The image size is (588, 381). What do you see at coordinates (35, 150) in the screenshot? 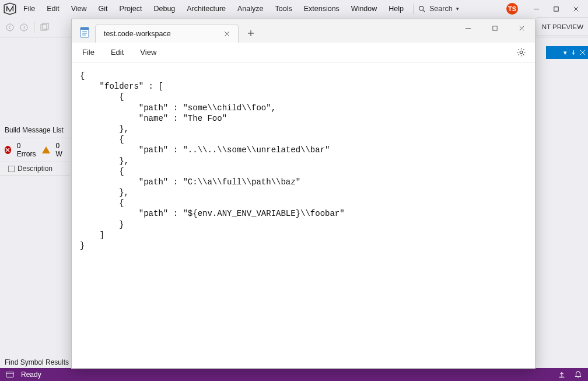
I see `build-message-counts: 0 Errors 0 W` at bounding box center [35, 150].